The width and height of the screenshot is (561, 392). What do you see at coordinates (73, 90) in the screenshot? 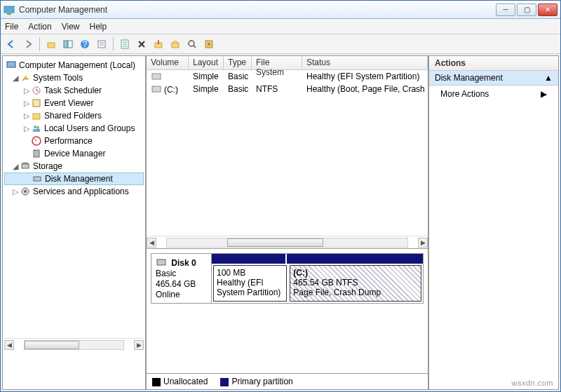
I see `tree-label: Task Scheduler` at bounding box center [73, 90].